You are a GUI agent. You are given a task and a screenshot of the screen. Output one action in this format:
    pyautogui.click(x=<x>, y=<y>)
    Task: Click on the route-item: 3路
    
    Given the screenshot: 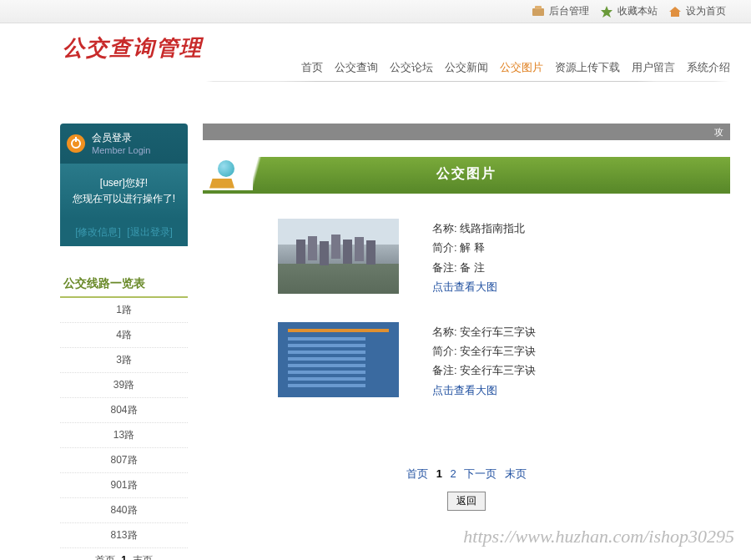 What is the action you would take?
    pyautogui.click(x=123, y=361)
    